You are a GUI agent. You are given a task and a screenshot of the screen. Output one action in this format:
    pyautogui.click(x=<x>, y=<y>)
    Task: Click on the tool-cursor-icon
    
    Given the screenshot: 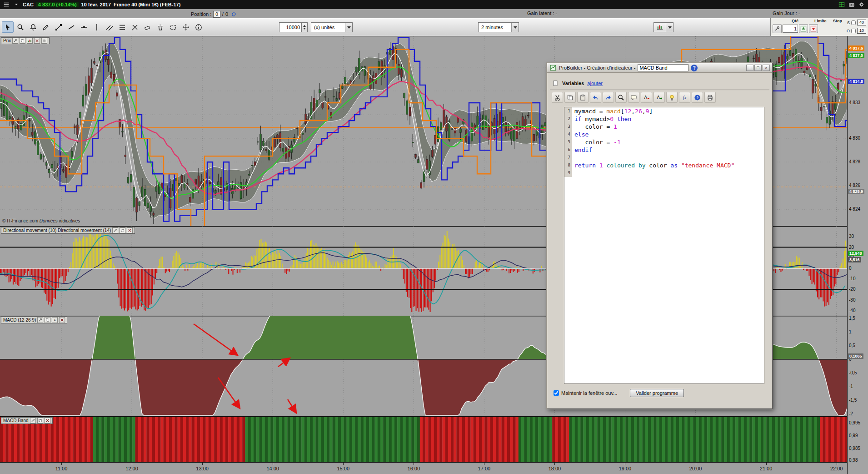 What is the action you would take?
    pyautogui.click(x=8, y=27)
    